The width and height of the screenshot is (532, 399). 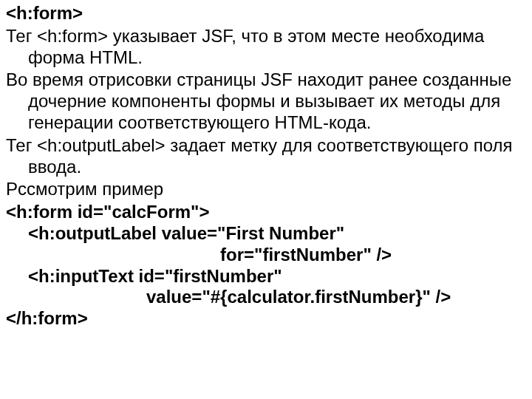 What do you see at coordinates (266, 256) in the screenshot?
I see `code-line-3: for="firstNumber" />` at bounding box center [266, 256].